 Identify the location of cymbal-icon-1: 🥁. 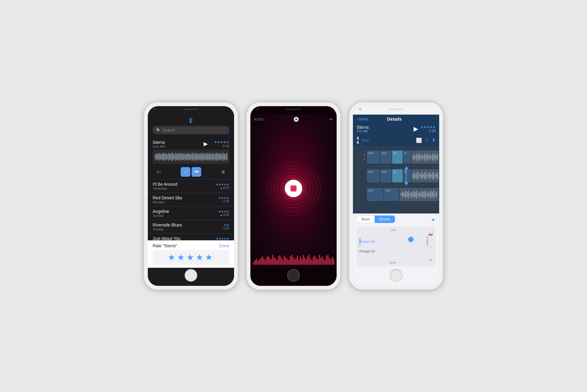
(431, 233).